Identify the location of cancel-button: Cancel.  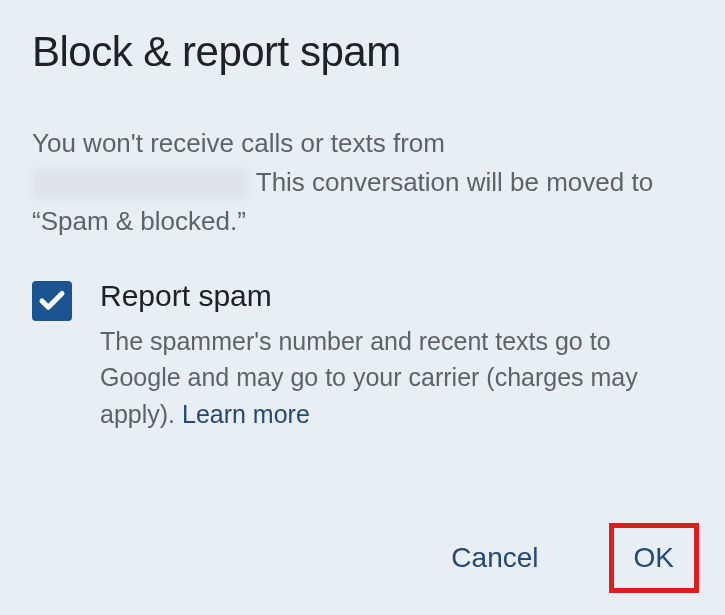
(494, 558).